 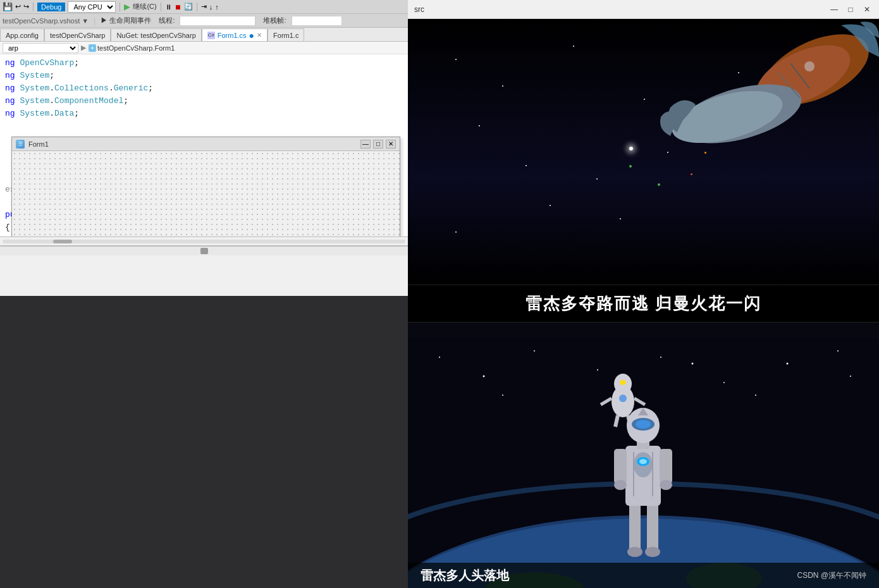 What do you see at coordinates (156, 35) in the screenshot?
I see `tab-nuget-label: NuGet: testOpenCvSharp` at bounding box center [156, 35].